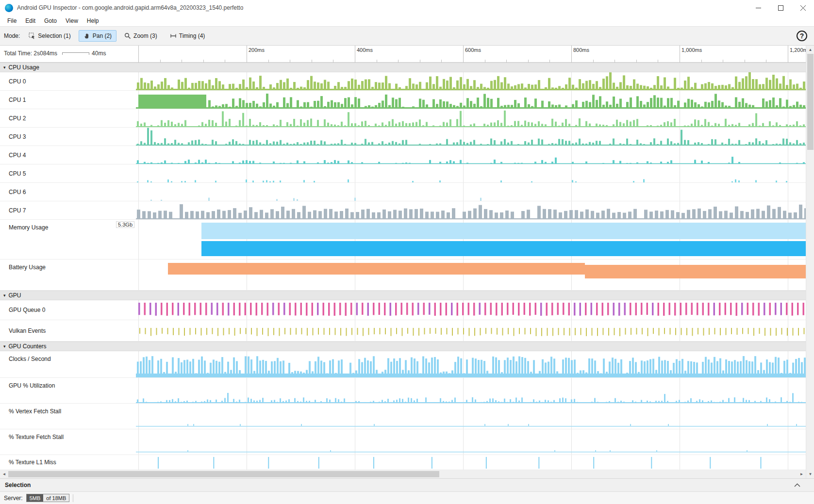  Describe the element at coordinates (810, 49) in the screenshot. I see `scroll-up-icon: ▲` at that location.